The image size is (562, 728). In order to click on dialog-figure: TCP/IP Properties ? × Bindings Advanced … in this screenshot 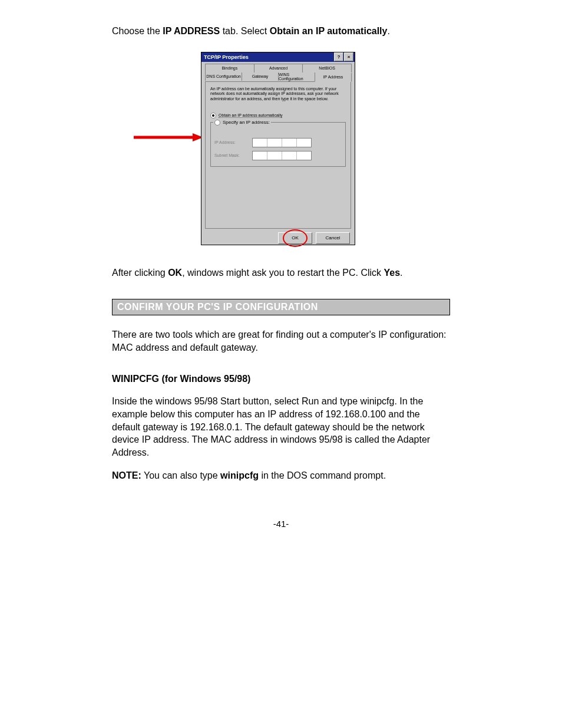, I will do `click(281, 152)`.